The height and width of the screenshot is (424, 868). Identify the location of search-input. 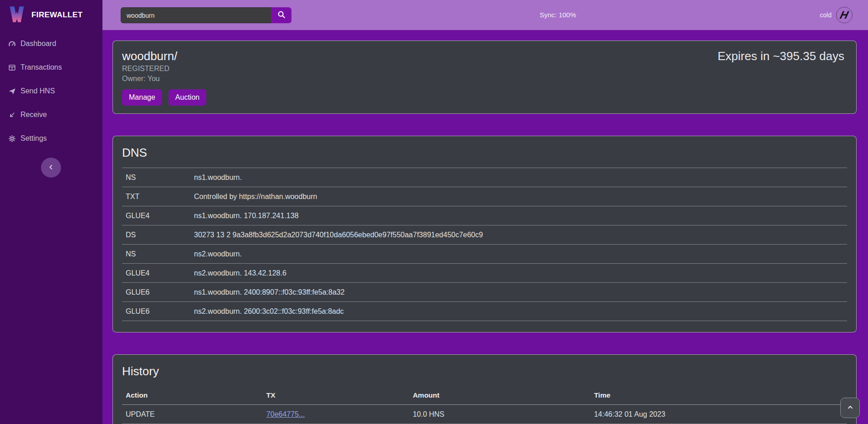
(196, 15).